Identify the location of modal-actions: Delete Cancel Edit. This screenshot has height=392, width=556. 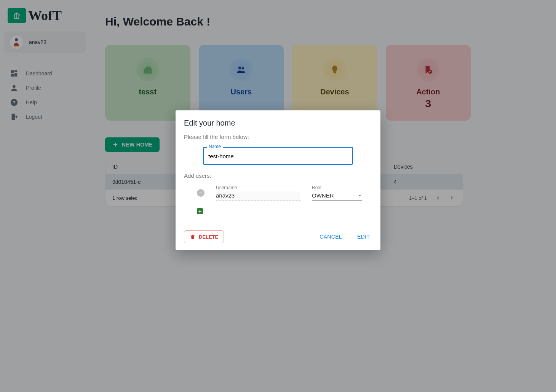
(278, 237).